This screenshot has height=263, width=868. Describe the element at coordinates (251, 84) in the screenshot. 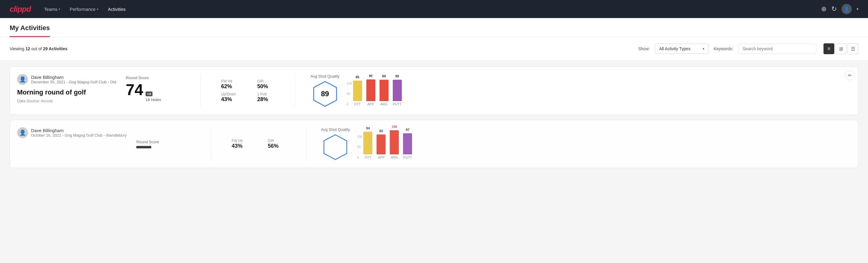

I see `shot-row-1: FW Hit 62% GIR 50%` at that location.